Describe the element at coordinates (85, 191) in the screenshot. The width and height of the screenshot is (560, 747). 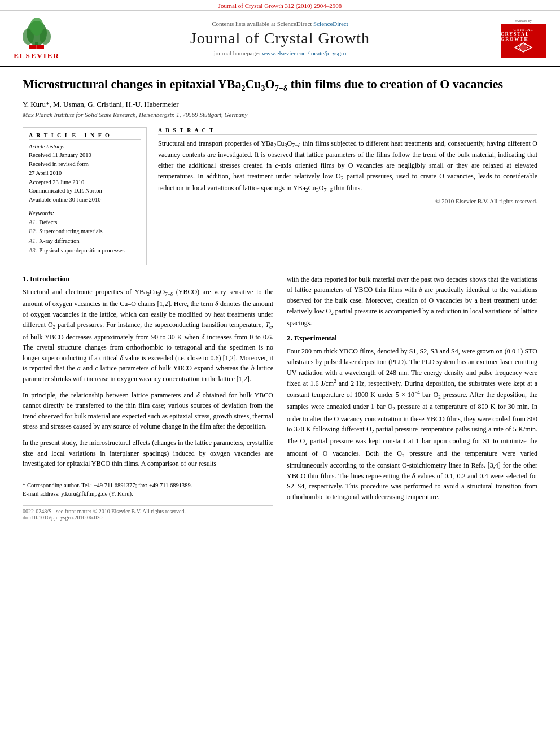
I see `communicated-by: Communicated by D.P. Norton` at that location.